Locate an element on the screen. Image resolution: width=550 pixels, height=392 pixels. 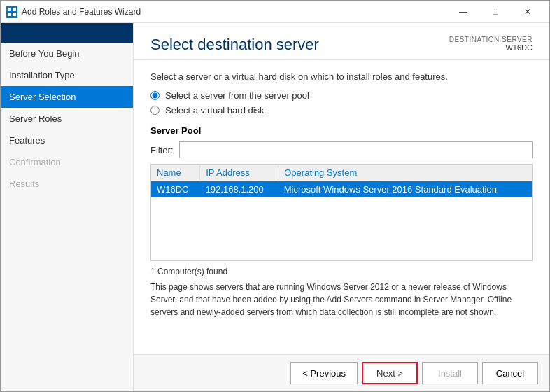
cell-name: W16DC is located at coordinates (176, 190).